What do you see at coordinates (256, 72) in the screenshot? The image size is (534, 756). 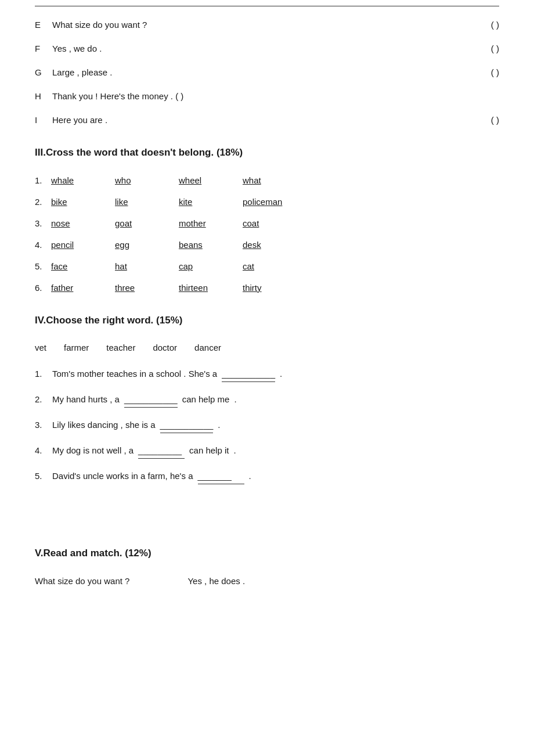 I see `letter-g-text: Large , please .` at bounding box center [256, 72].